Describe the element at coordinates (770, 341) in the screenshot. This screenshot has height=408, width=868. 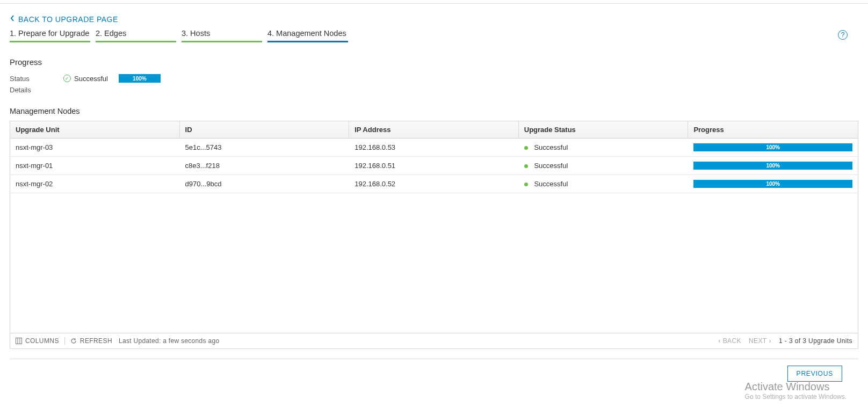
I see `chevron-right-icon: ›` at that location.